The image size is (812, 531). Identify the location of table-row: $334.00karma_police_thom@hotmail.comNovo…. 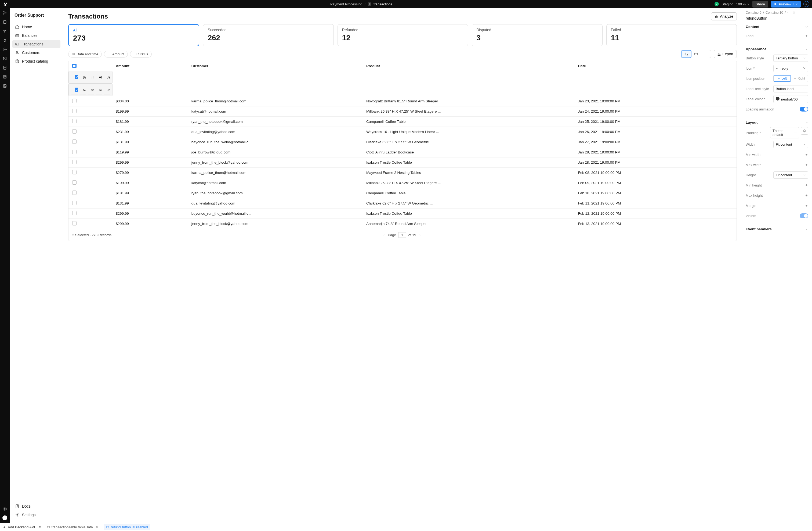
(403, 101).